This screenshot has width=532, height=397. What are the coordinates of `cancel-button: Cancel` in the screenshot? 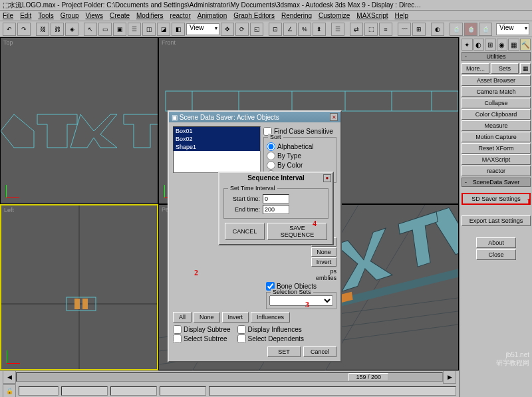 It's located at (320, 352).